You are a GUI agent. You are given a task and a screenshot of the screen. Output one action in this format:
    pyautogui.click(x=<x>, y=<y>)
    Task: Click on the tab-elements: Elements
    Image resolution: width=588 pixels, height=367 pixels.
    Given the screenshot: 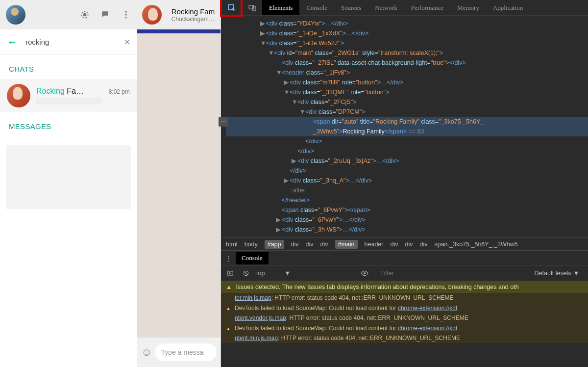 What is the action you would take?
    pyautogui.click(x=281, y=8)
    